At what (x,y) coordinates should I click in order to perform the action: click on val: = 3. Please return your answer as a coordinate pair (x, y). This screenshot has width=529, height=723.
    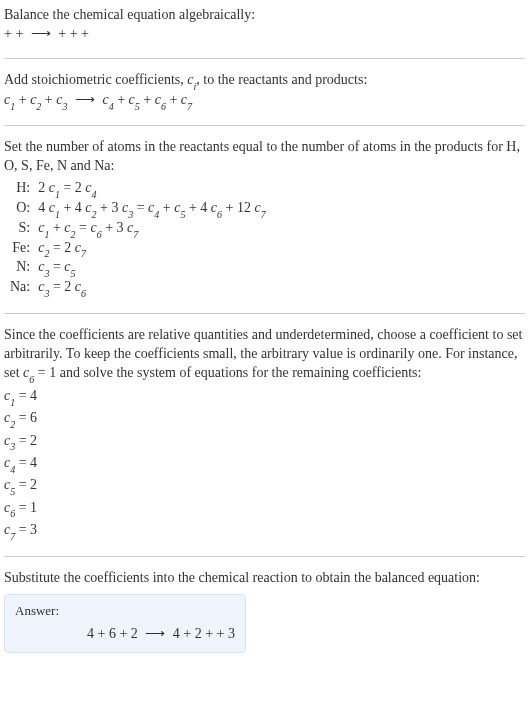
    Looking at the image, I should click on (26, 530).